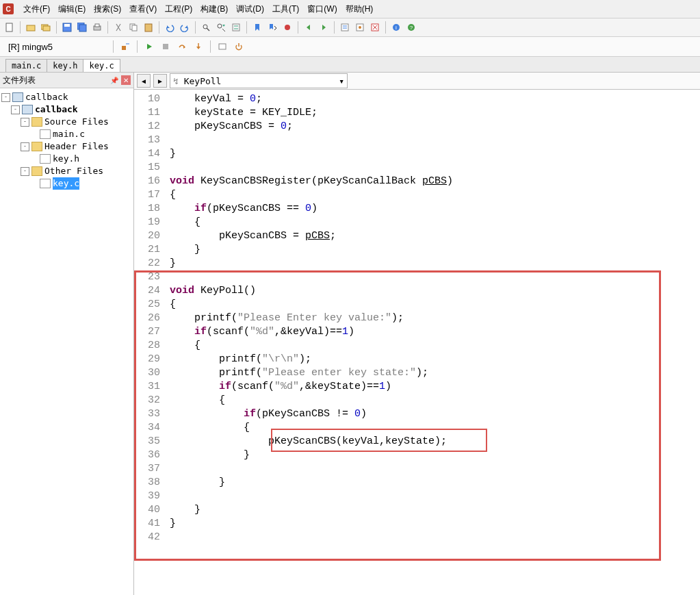  What do you see at coordinates (31, 27) in the screenshot?
I see `open-folder-icon` at bounding box center [31, 27].